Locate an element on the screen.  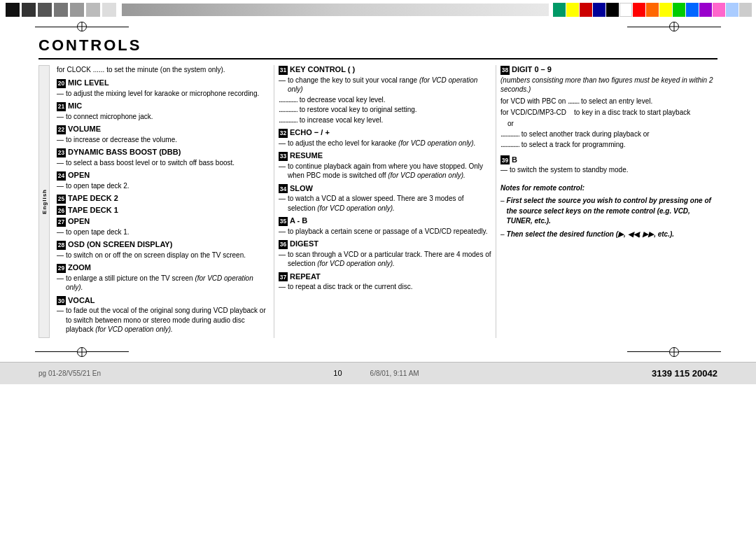
item-34: 34 SLOW —to watch a VCD at a slower spee… is located at coordinates (385, 199).